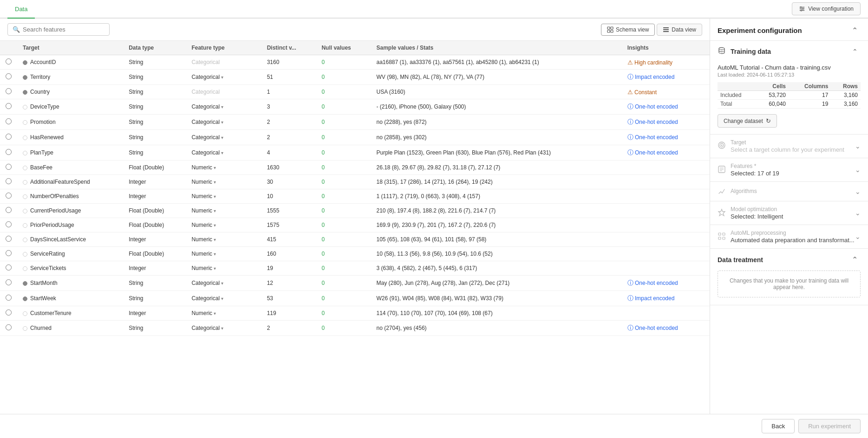 Image resolution: width=868 pixels, height=438 pixels. Describe the element at coordinates (154, 299) in the screenshot. I see `data-type-cell: String` at that location.